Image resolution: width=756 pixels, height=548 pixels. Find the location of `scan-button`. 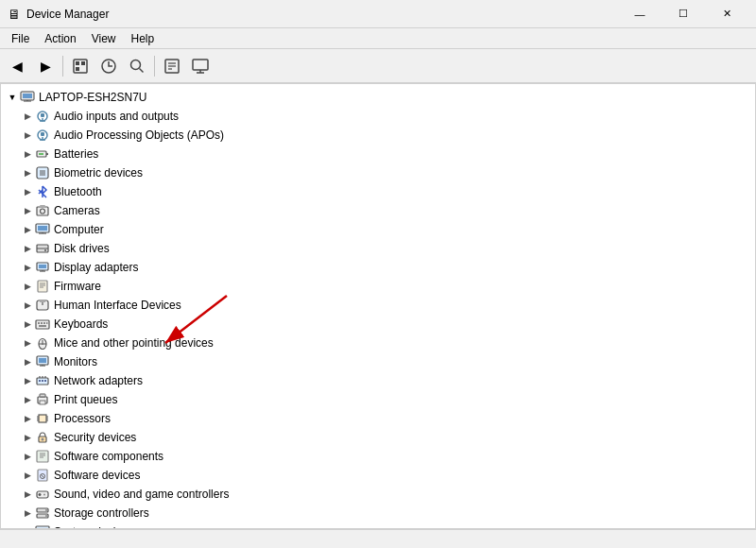

scan-button is located at coordinates (137, 66).